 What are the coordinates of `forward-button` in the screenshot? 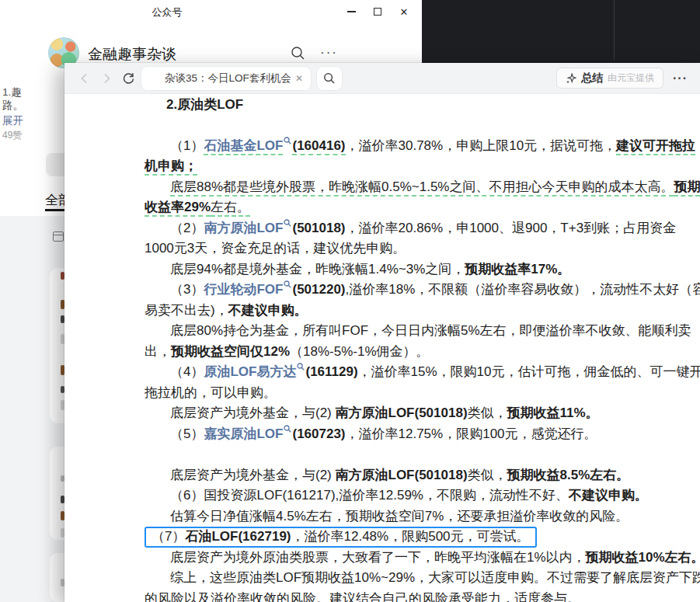 It's located at (106, 78).